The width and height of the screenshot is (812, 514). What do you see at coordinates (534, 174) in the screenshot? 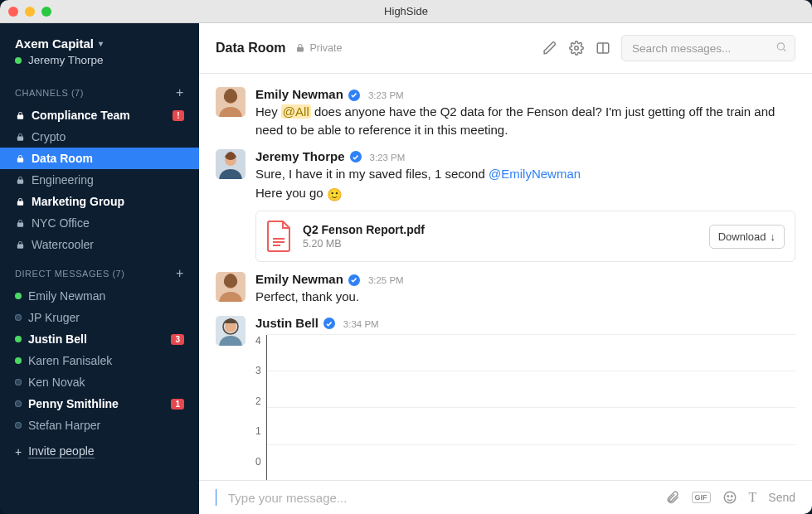
I see `mention-user: @EmilyNewman` at bounding box center [534, 174].